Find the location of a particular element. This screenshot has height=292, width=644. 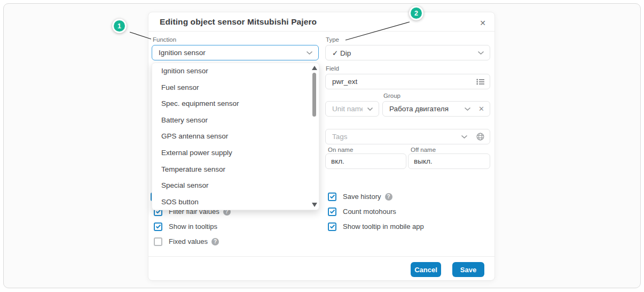

function-select-value: Ignition sensor is located at coordinates (230, 52).